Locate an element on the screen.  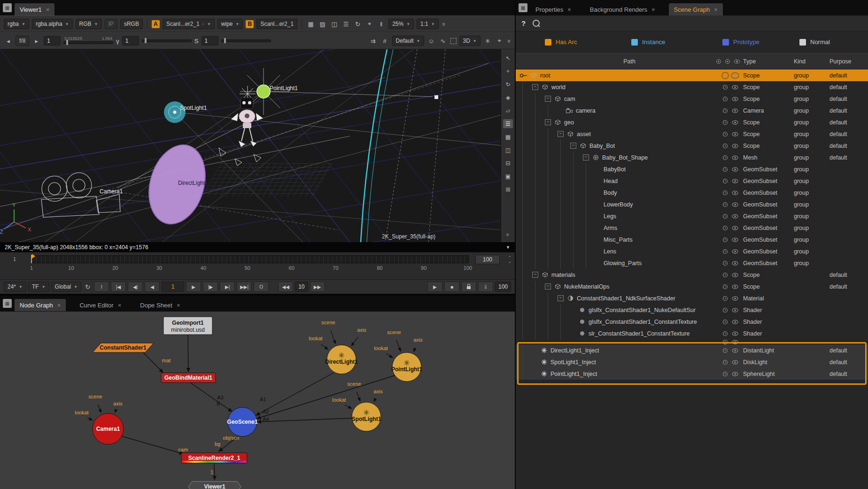
gain-slider is located at coordinates (88, 43).